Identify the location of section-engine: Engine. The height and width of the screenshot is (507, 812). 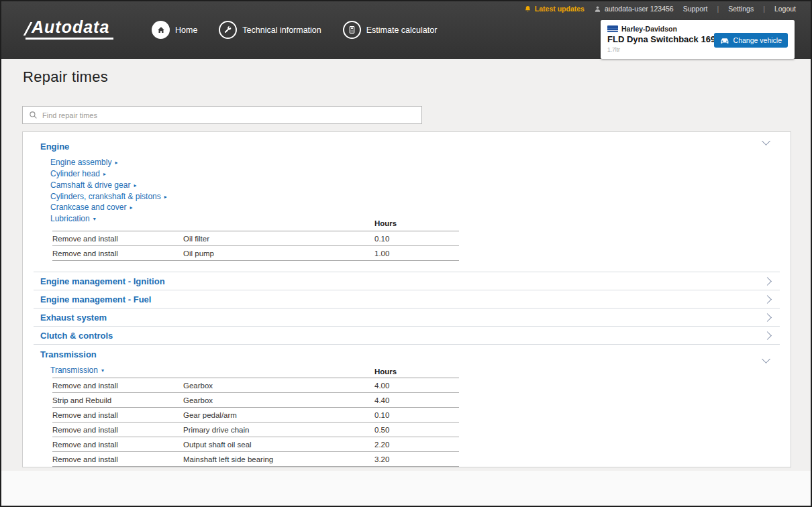
(55, 146).